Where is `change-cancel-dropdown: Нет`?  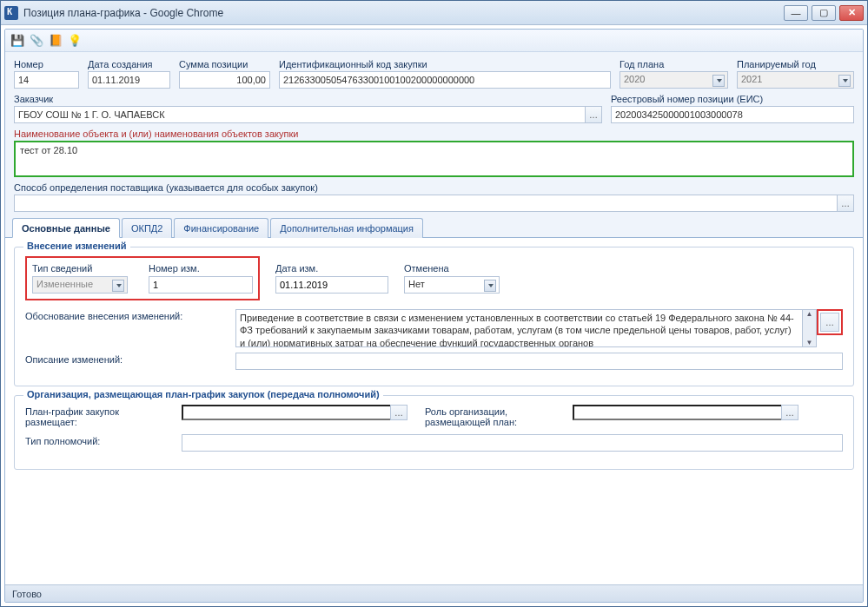 change-cancel-dropdown: Нет is located at coordinates (452, 285).